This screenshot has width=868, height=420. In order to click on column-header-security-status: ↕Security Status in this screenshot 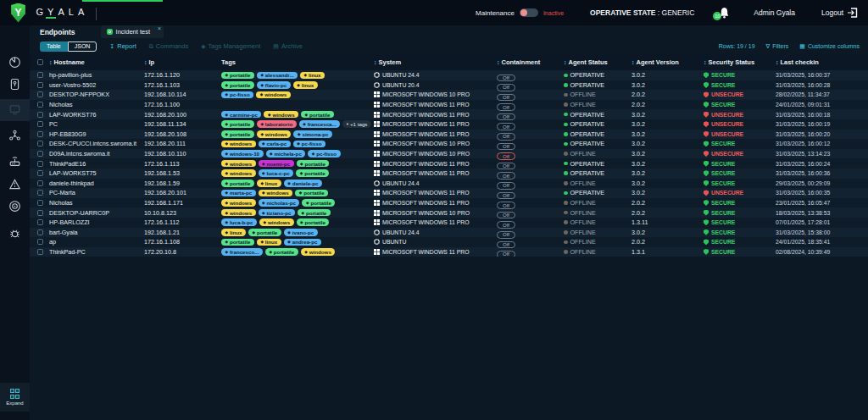, I will do `click(739, 63)`.